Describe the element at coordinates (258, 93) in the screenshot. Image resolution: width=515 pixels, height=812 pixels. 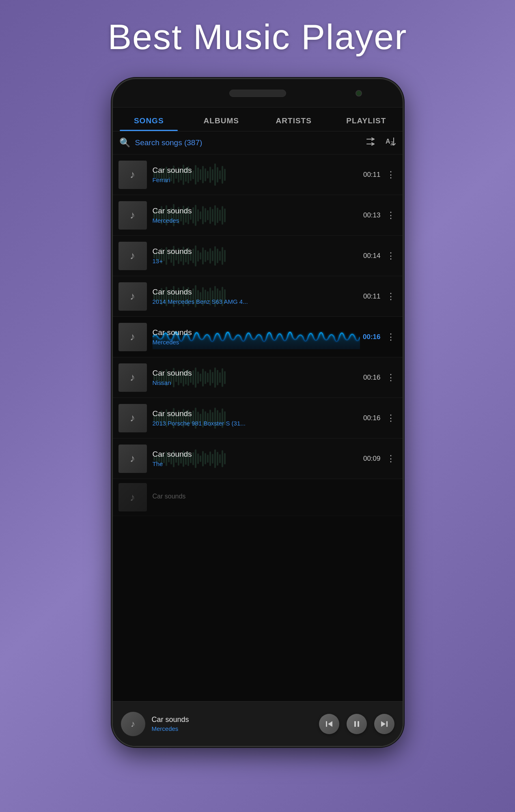
I see `phone-top-bar` at that location.